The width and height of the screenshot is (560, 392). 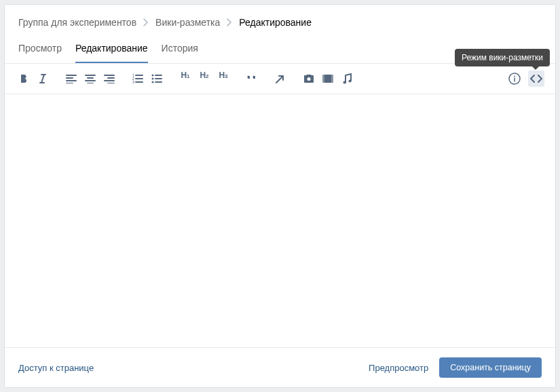 What do you see at coordinates (347, 79) in the screenshot?
I see `audio-button` at bounding box center [347, 79].